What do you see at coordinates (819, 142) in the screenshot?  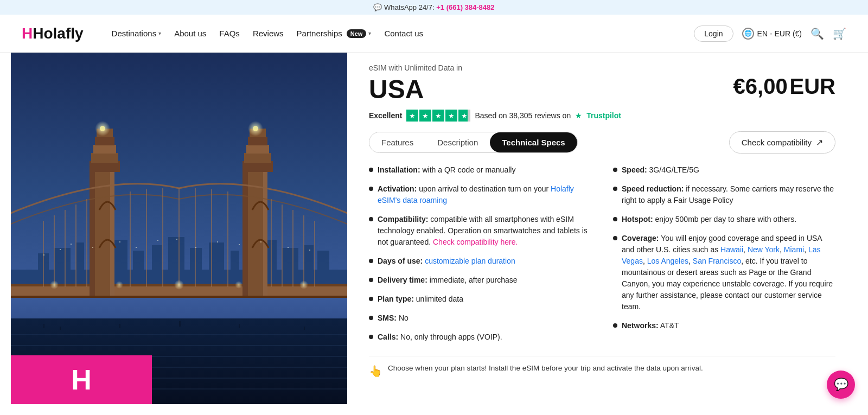 I see `external-link-icon: ↗` at bounding box center [819, 142].